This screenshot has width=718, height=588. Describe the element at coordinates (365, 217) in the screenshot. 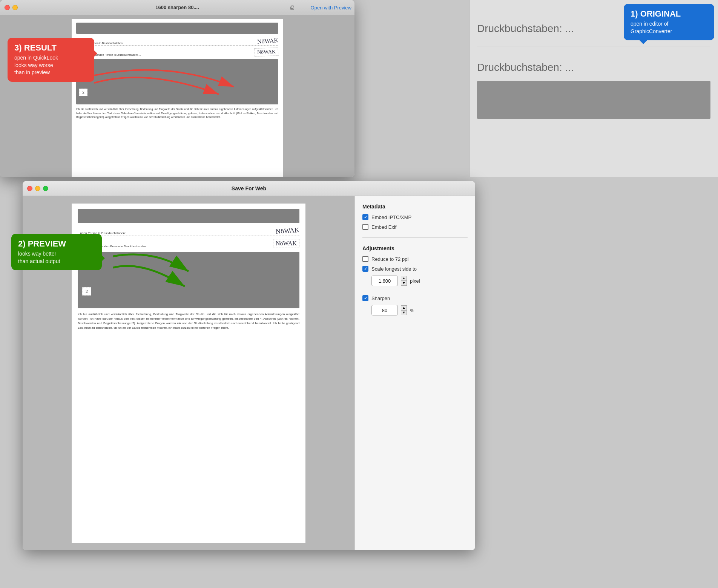

I see `embed-iptc-checkbox` at that location.